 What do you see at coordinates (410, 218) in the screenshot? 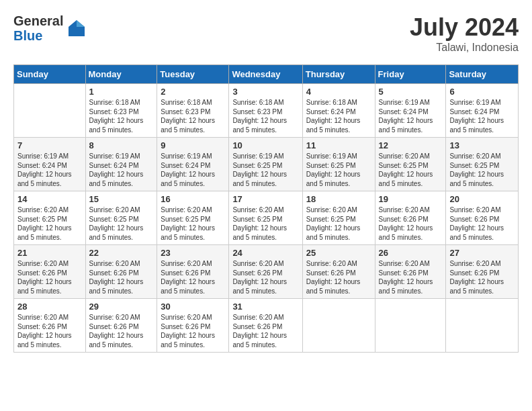
I see `calendar-cell: 19Sunrise: 6:20 AMSunset: 6:26 PMDayligh…` at bounding box center [410, 218].